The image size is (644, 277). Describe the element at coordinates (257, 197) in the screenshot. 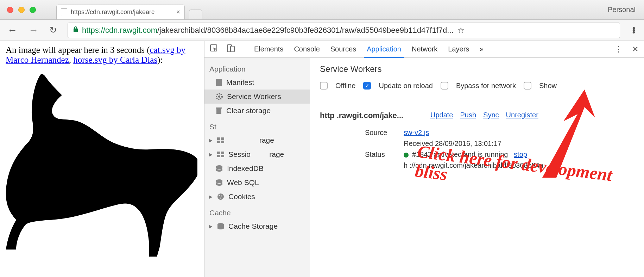

I see `sidebar-item-cookies: ▶ Cookies` at that location.